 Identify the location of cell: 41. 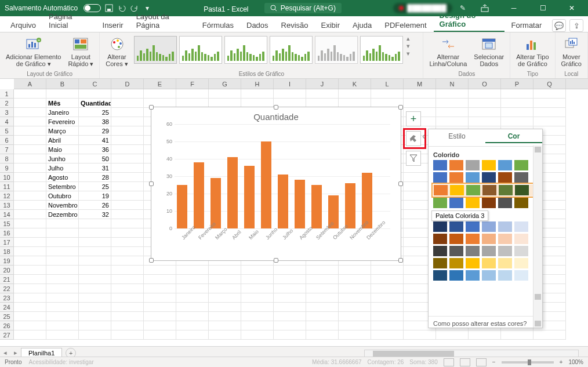
(95, 140).